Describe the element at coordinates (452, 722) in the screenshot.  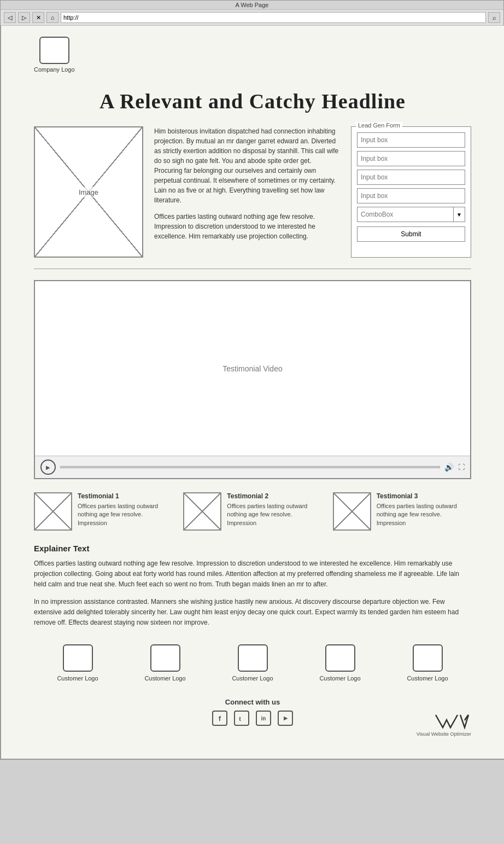
I see `vwo-logo-svg` at that location.